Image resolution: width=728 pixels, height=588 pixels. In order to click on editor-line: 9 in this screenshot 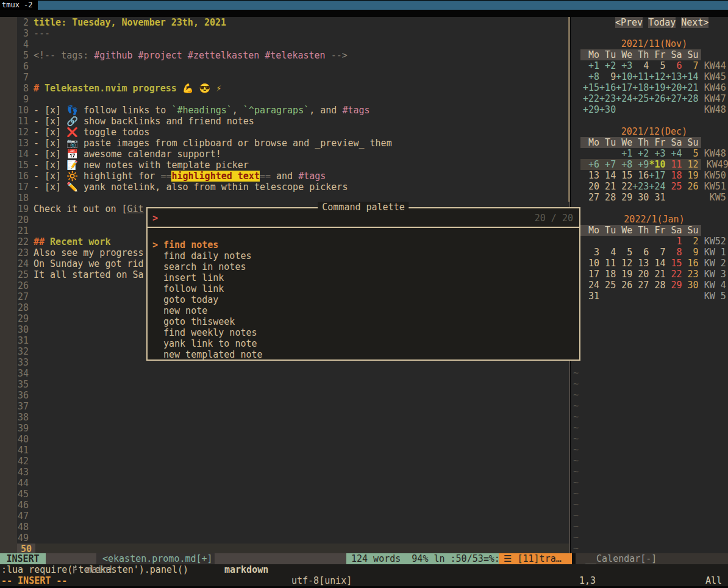, I will do `click(293, 99)`.